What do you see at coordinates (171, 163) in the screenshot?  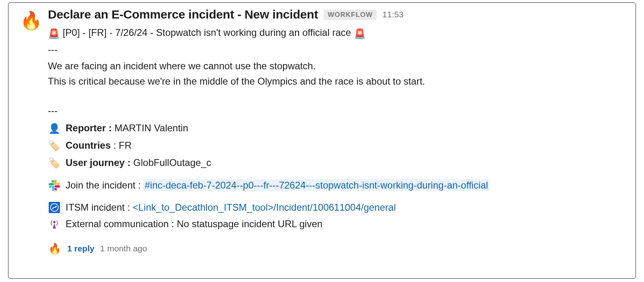 I see `user-journey-value: GlobFullOutage_c` at bounding box center [171, 163].